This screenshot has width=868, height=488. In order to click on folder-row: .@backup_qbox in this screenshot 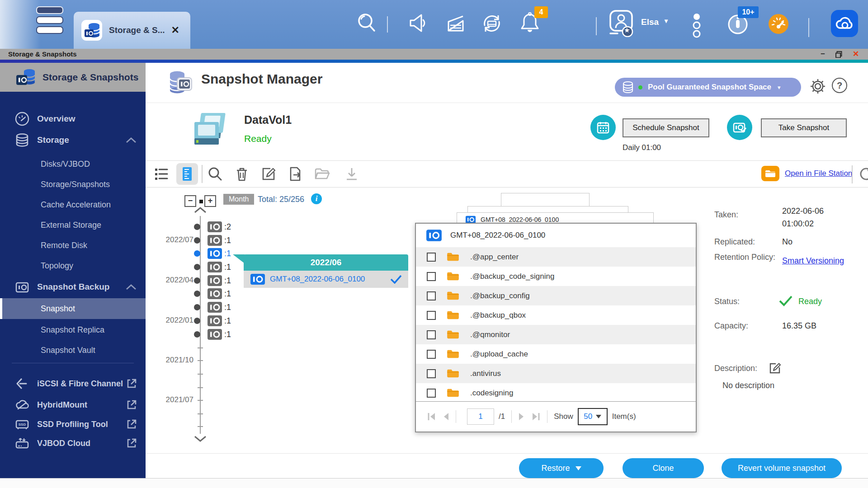, I will do `click(556, 315)`.